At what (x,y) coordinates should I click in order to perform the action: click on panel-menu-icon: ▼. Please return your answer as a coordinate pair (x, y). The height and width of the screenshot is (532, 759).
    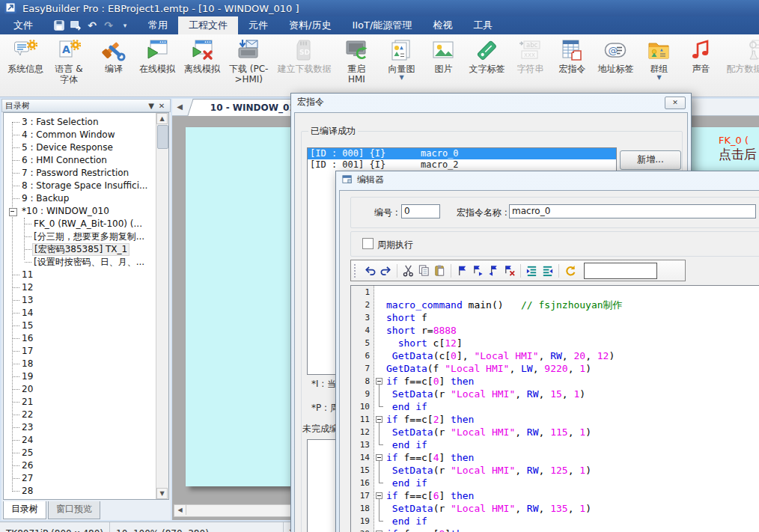
    Looking at the image, I should click on (151, 106).